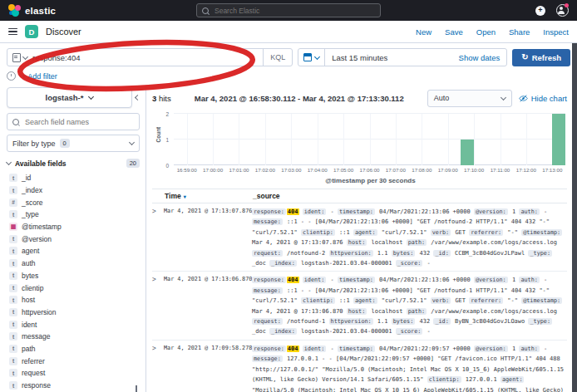  What do you see at coordinates (28, 349) in the screenshot?
I see `field-name: path` at bounding box center [28, 349].